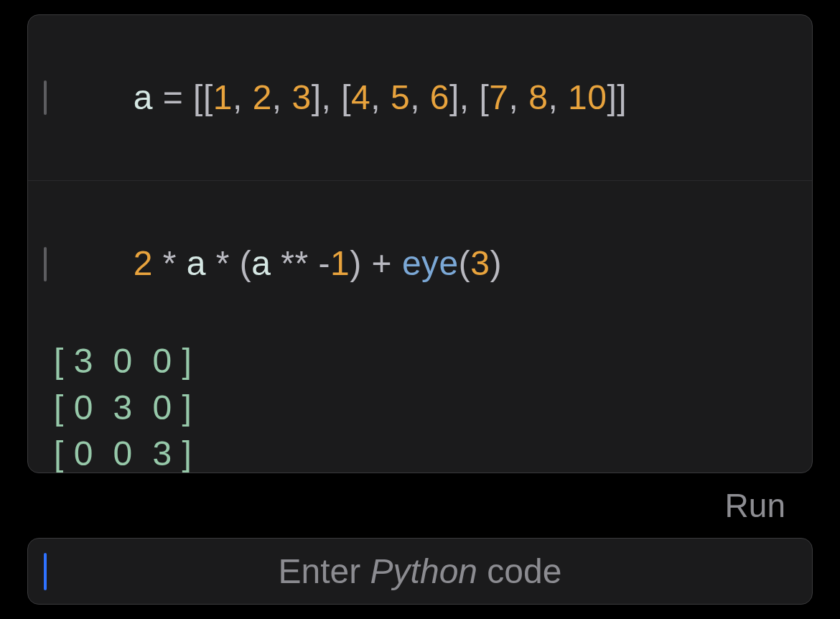 The height and width of the screenshot is (619, 840). I want to click on token-number: 8, so click(538, 98).